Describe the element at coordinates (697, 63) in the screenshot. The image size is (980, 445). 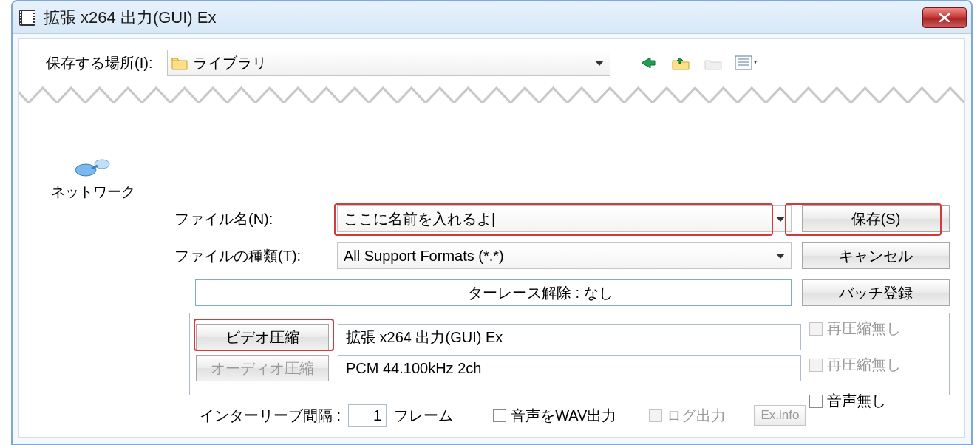
I see `nav-icons` at that location.